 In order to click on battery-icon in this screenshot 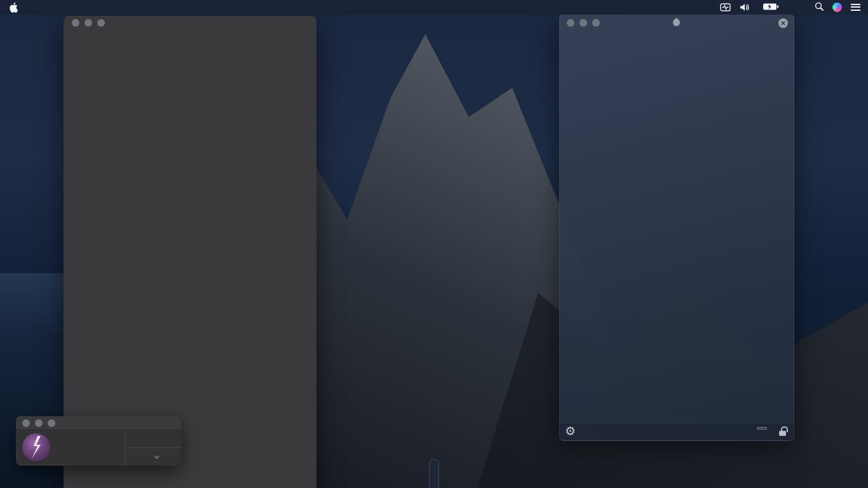, I will do `click(771, 8)`.